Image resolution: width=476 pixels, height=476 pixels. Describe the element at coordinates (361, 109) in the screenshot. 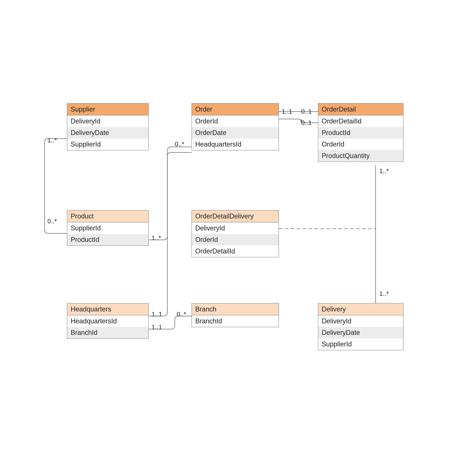

I see `entity-orderdetail-title: OrderDetail` at that location.